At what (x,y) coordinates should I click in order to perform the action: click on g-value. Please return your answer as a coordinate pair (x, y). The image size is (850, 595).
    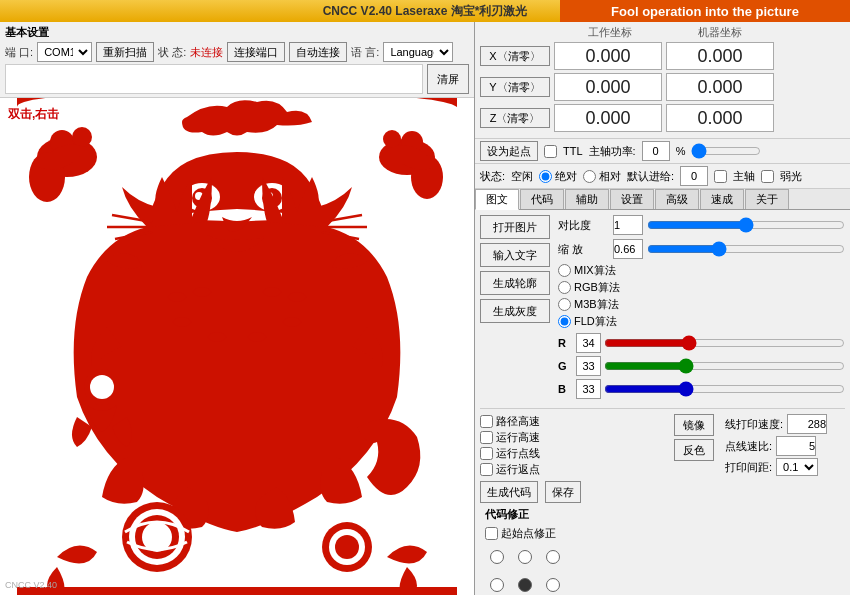
    Looking at the image, I should click on (588, 366).